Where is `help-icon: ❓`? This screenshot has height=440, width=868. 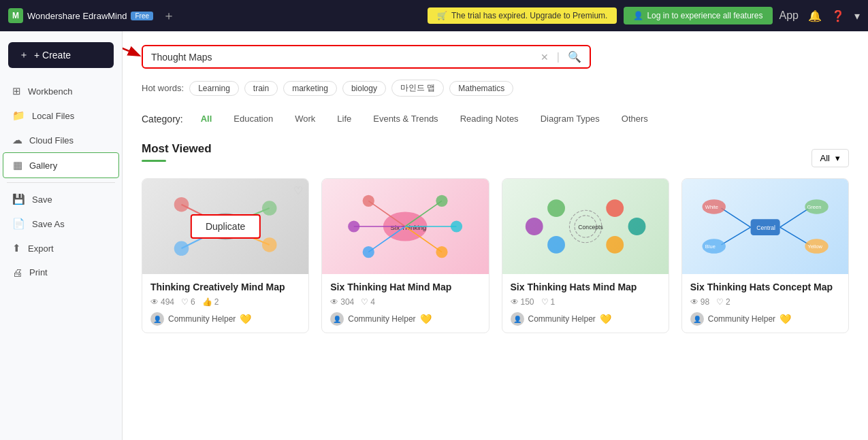
help-icon: ❓ is located at coordinates (838, 16).